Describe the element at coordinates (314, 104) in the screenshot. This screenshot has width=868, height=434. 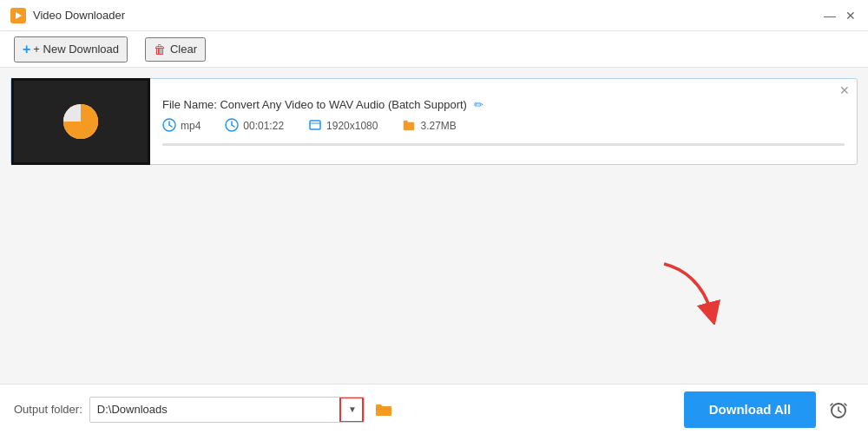
I see `video-filename: File Name: Convert Any Video to WAV Audi…` at that location.